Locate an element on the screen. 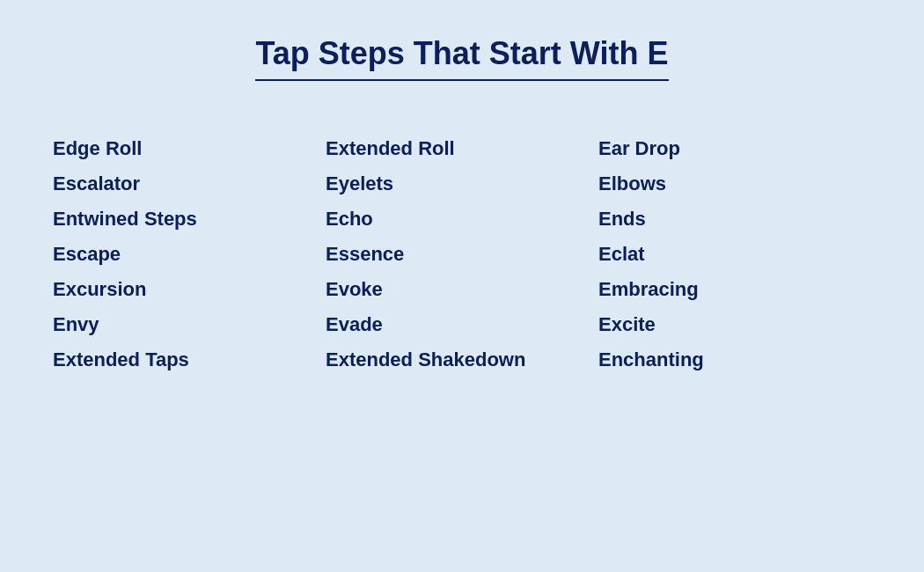  list-item: Excite is located at coordinates (735, 325).